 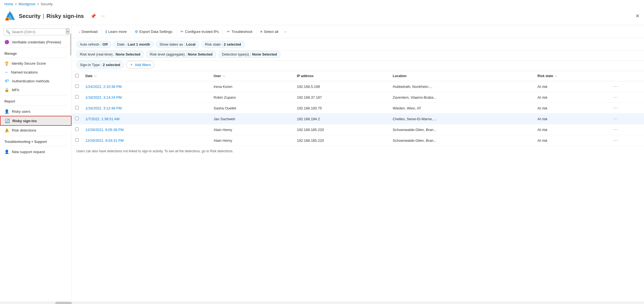 I want to click on row-user-4: Jan Sachweh, so click(x=252, y=119).